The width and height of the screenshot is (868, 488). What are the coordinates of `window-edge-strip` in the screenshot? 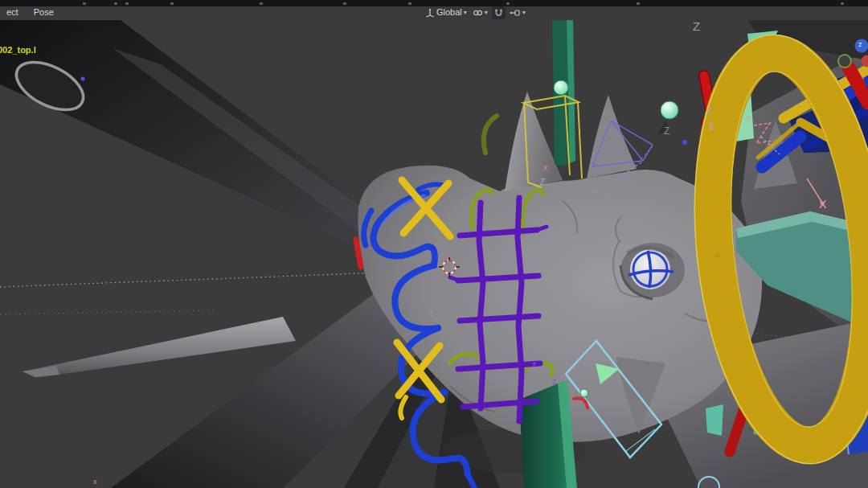 It's located at (434, 3).